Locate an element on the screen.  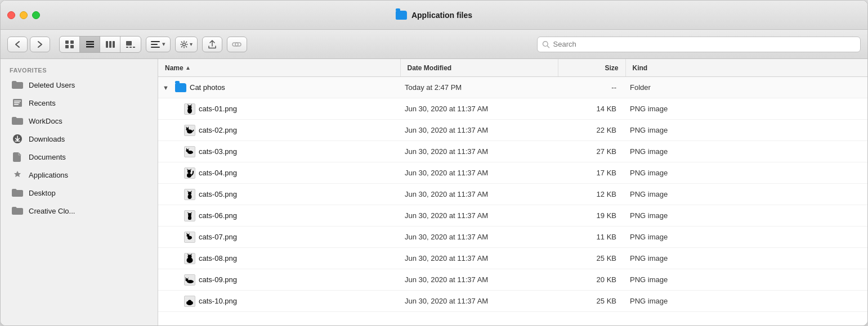
file-row-cats-05: cats-05.png Jun 30, 2020 at 11:37 AM 12 … is located at coordinates (513, 194).